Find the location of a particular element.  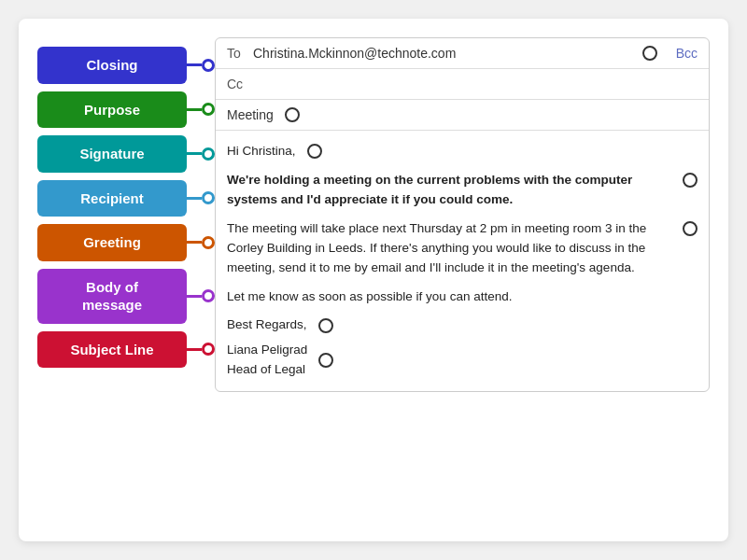

body2-radio is located at coordinates (690, 229).